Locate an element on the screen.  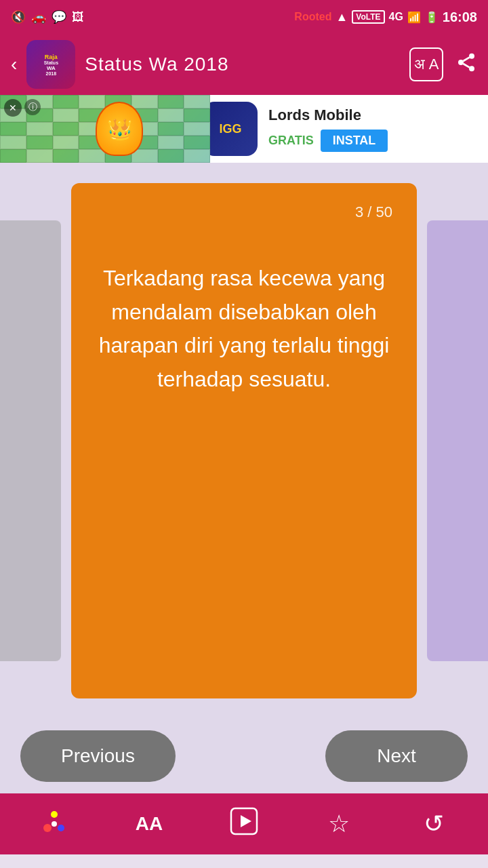
volte-badge: VoLTE is located at coordinates (368, 17).